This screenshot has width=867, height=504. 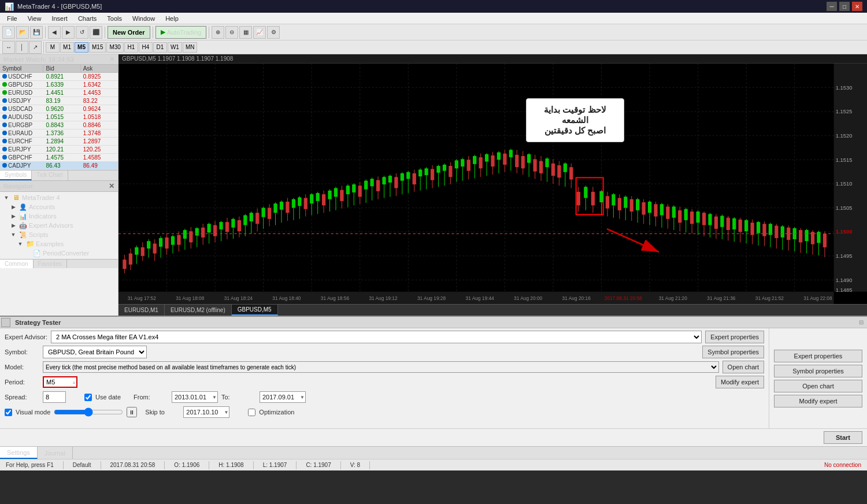 I want to click on mw-row-cadjpy: CADJPY 86.43 86.49, so click(x=59, y=166).